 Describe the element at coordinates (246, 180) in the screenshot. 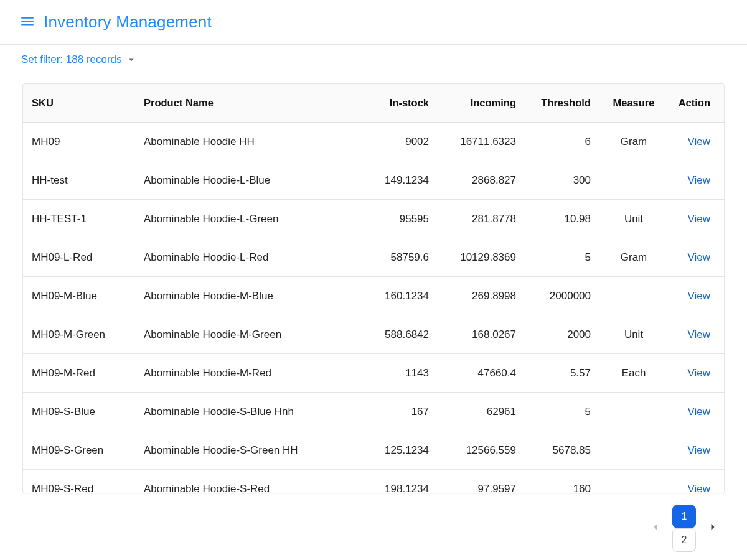

I see `cell-name: Abominable Hoodie-L-Blue` at that location.